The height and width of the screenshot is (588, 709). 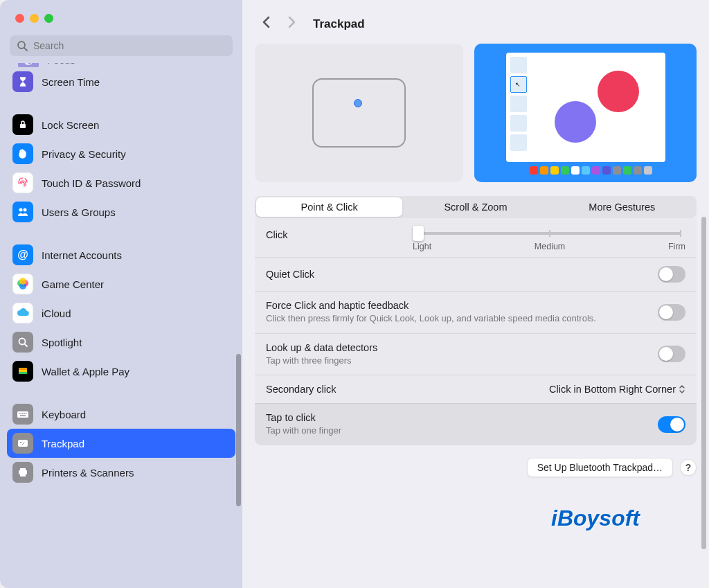 What do you see at coordinates (682, 389) in the screenshot?
I see `chevron-updown-icon` at bounding box center [682, 389].